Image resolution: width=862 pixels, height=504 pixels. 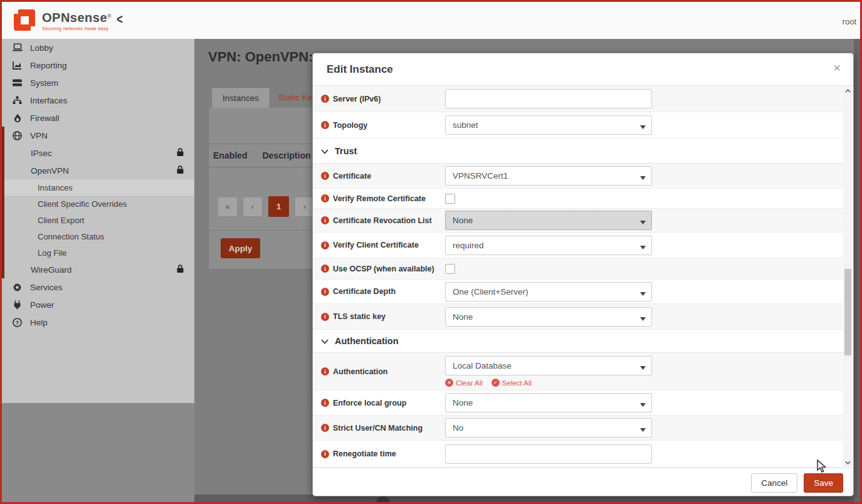 What do you see at coordinates (549, 292) in the screenshot?
I see `certificate-depth-select: One (Client+Server)` at bounding box center [549, 292].